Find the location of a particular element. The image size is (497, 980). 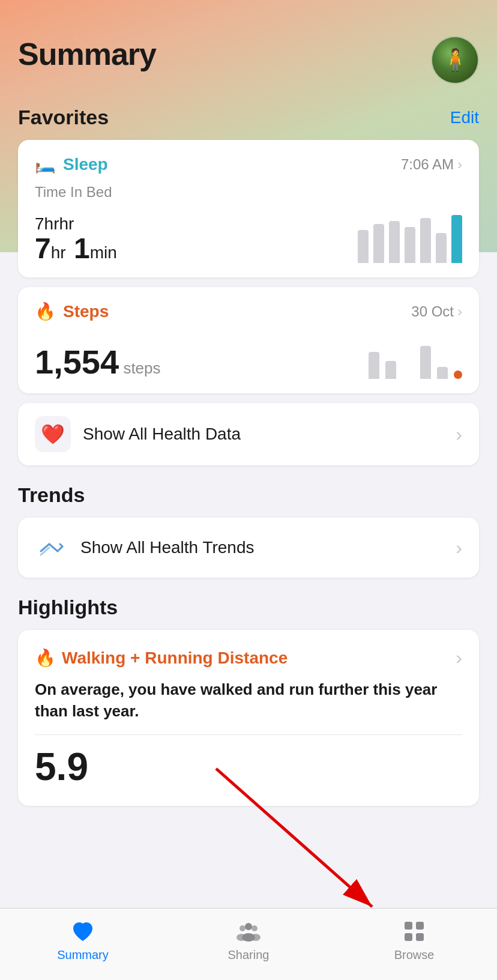

steps-card: 🔥 Steps 30 Oct › 1,554 steps is located at coordinates (248, 340).